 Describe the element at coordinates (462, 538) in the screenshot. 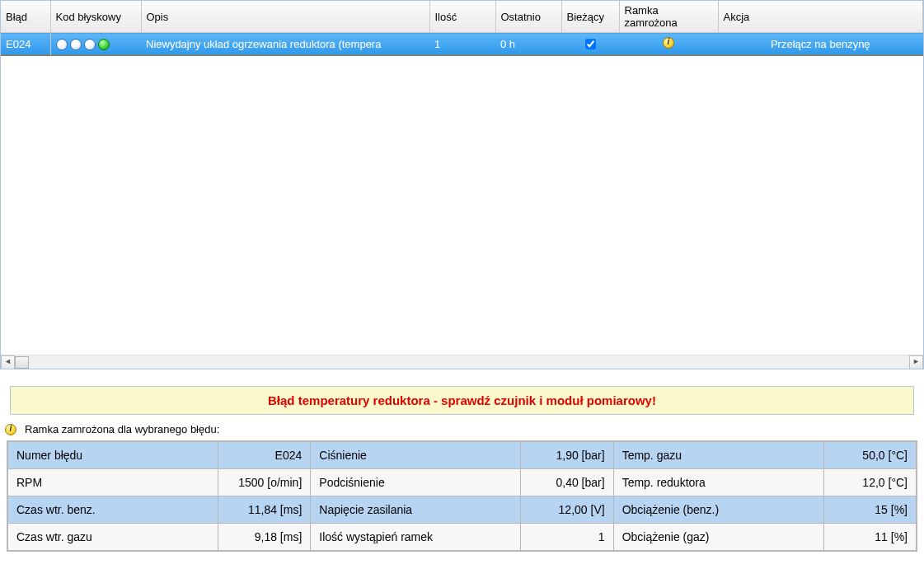

I see `freeze-row: Czas wtr. gazu 9,18 [ms] Ilość wystąpień…` at that location.